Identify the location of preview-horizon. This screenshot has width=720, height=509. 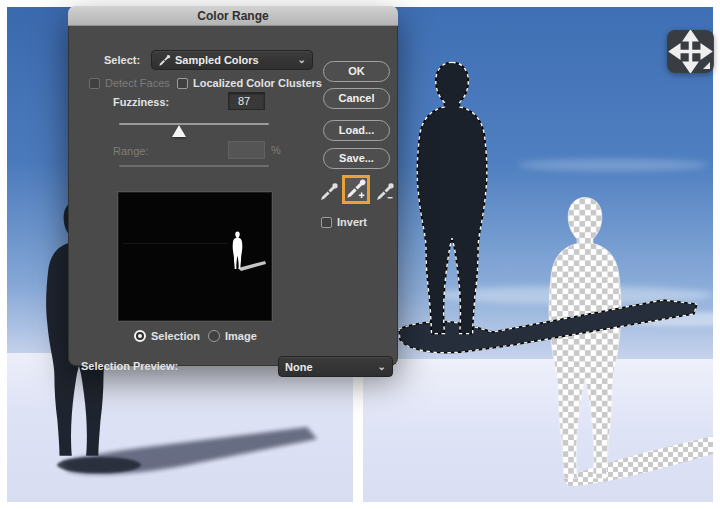
(176, 244).